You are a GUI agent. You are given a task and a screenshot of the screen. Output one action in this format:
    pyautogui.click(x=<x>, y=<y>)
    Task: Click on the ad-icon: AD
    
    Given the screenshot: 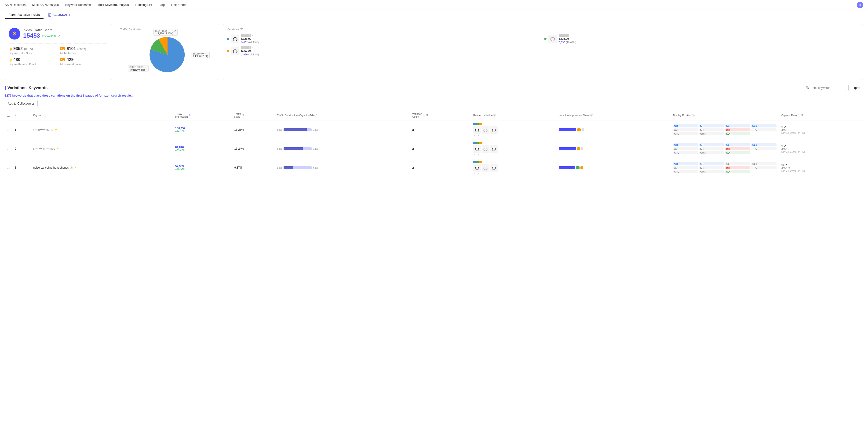 What is the action you would take?
    pyautogui.click(x=63, y=48)
    